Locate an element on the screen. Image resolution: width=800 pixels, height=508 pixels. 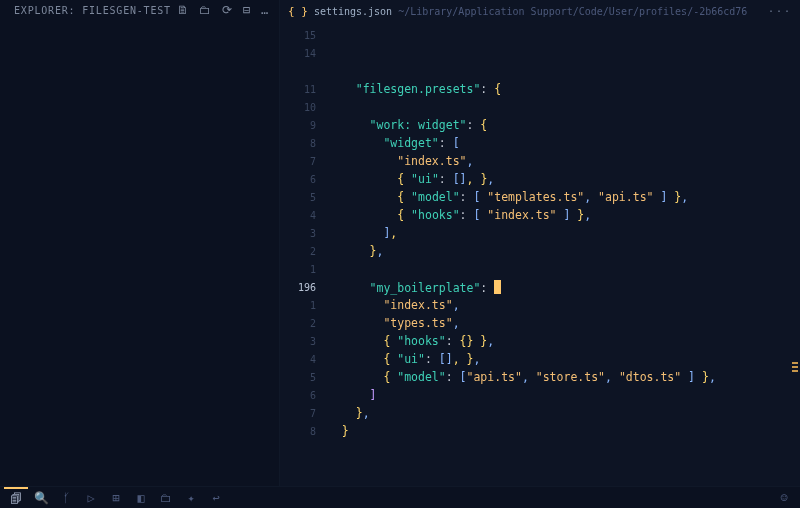
source-control-icon: ᚶ is located at coordinates (66, 498).